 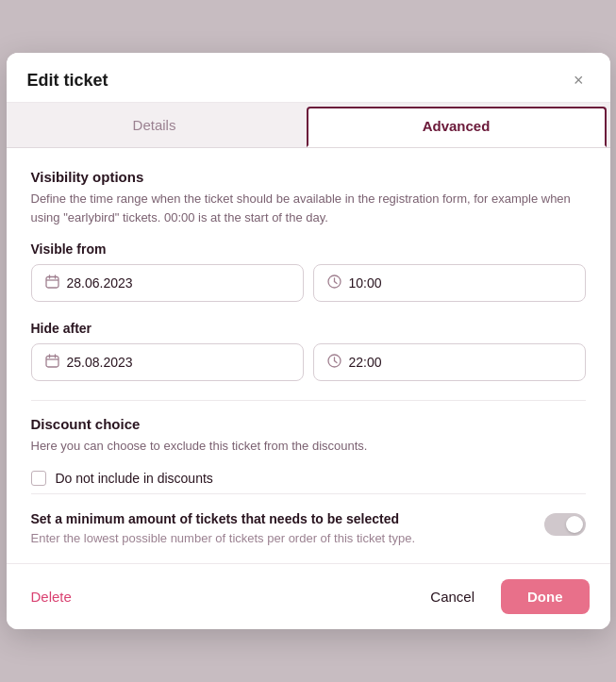 What do you see at coordinates (366, 283) in the screenshot?
I see `visible-from-time-value: 10:00` at bounding box center [366, 283].